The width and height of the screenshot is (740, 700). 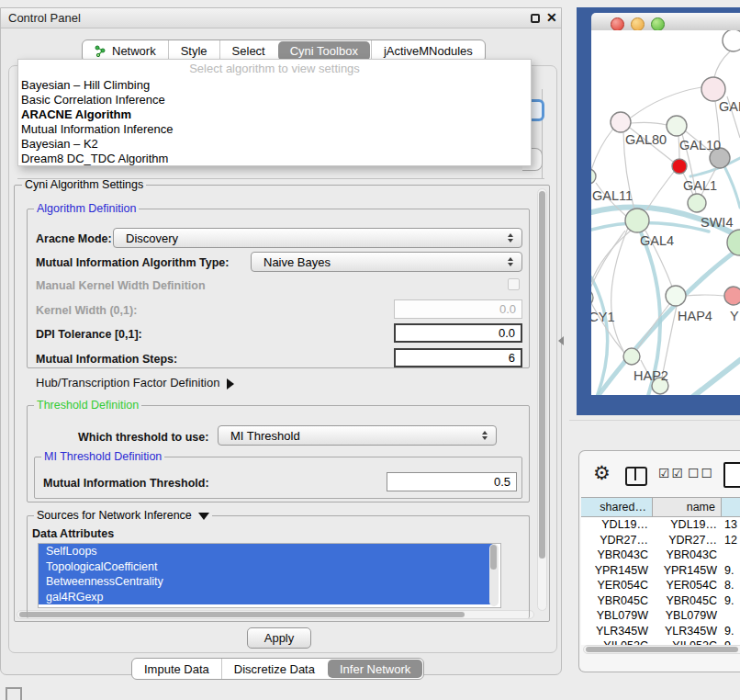 What do you see at coordinates (617, 24) in the screenshot?
I see `close-traffic-light-icon` at bounding box center [617, 24].